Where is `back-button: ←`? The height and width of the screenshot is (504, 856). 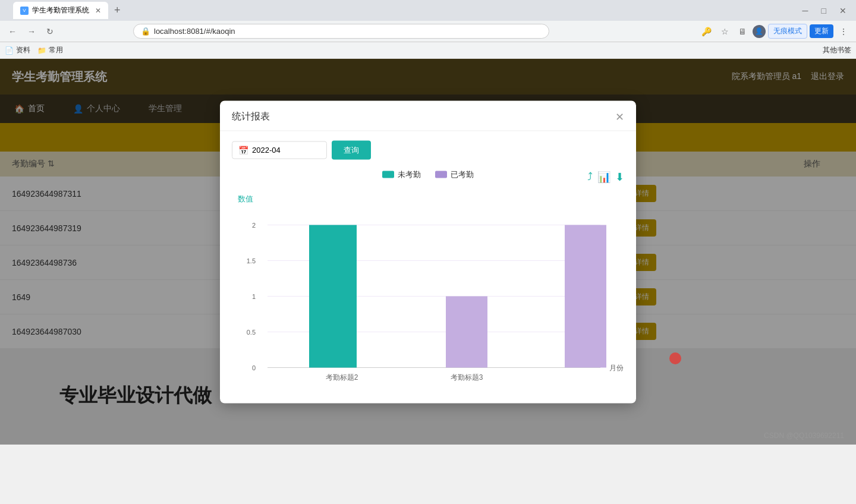
back-button: ← is located at coordinates (12, 32).